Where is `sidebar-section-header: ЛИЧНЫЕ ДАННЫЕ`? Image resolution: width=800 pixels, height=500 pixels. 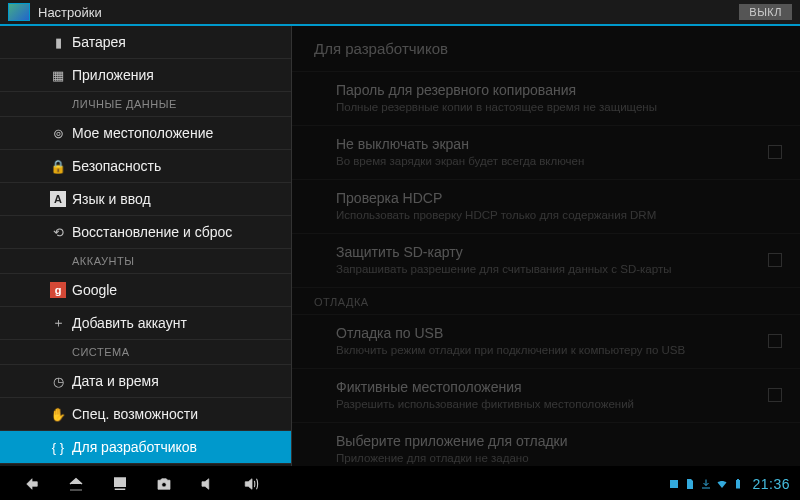 sidebar-section-header: ЛИЧНЫЕ ДАННЫЕ is located at coordinates (146, 104).